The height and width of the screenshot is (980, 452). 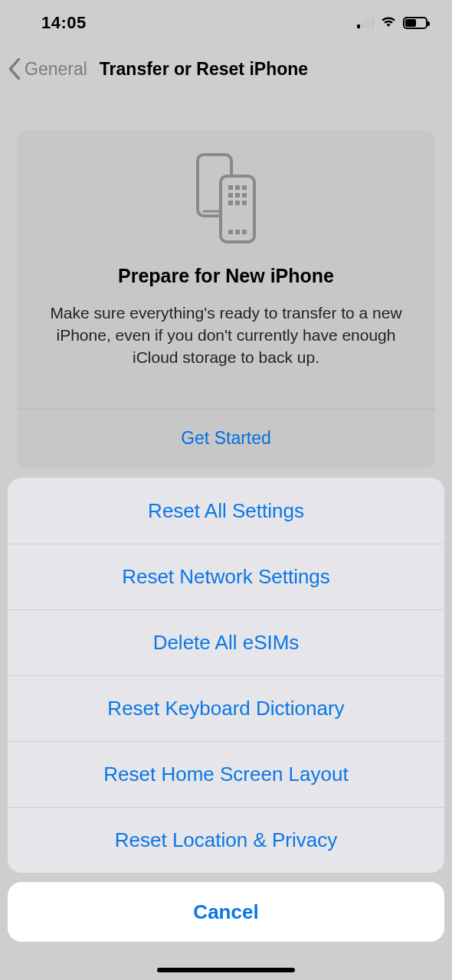 What do you see at coordinates (226, 23) in the screenshot?
I see `status-bar: 14:05` at bounding box center [226, 23].